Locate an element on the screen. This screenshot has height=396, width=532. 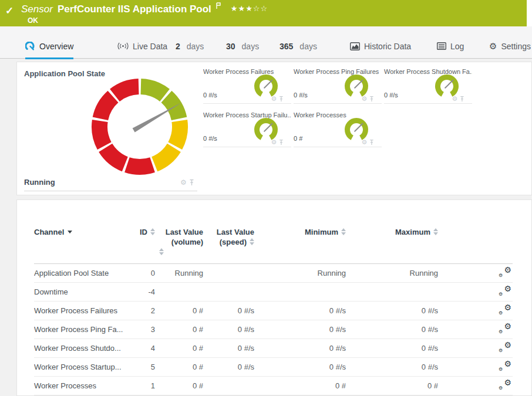
priority-stars: ★★★☆☆ is located at coordinates (249, 8).